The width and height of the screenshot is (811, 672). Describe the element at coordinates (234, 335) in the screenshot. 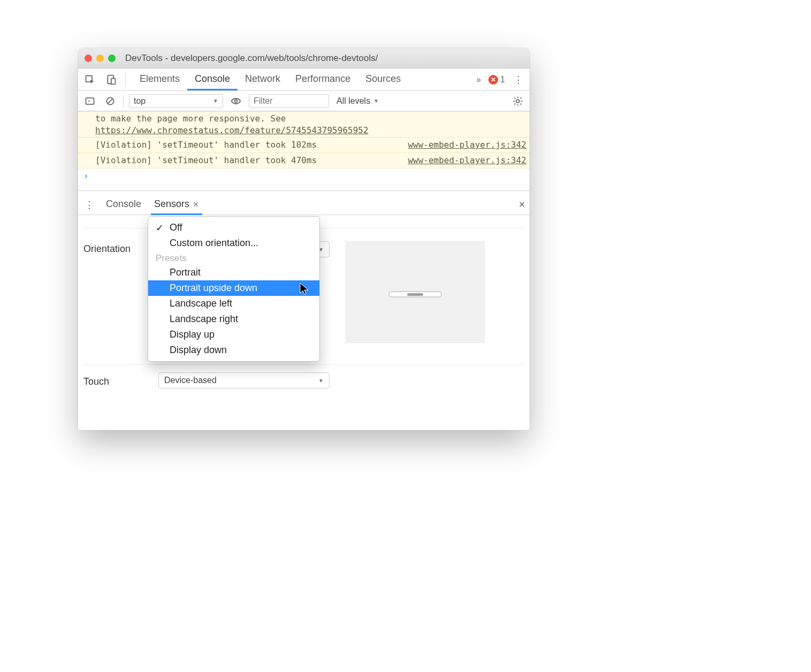

I see `menu-item-display-up: Display up` at that location.